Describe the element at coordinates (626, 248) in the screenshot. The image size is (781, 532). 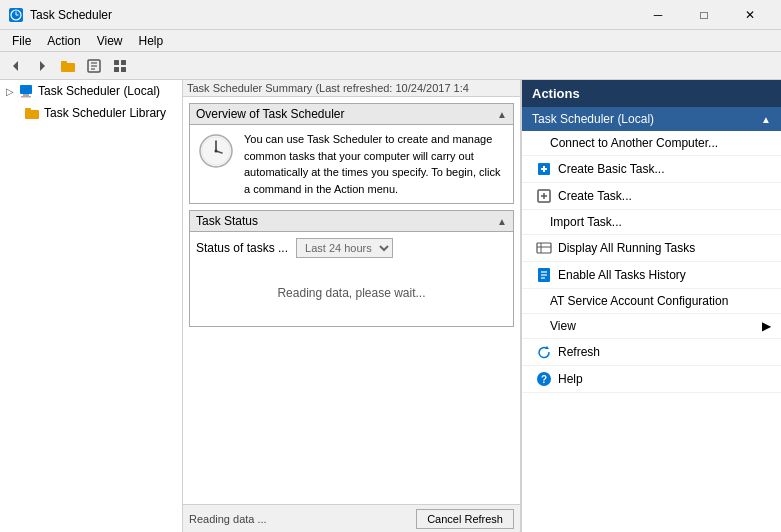
I see `action-display-running-label: Display All Running Tasks` at that location.